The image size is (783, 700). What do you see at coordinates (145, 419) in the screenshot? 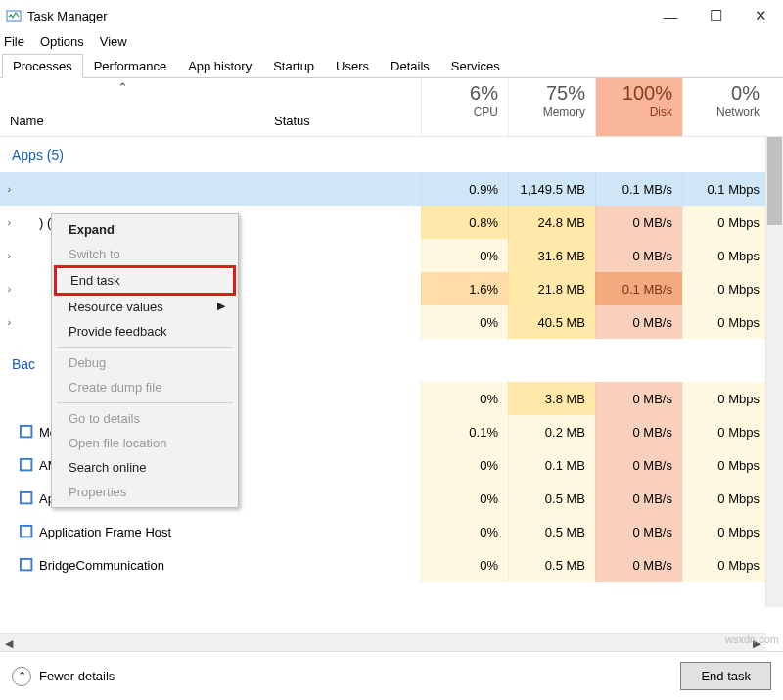
I see `ctx-go-to-details: Go to details` at bounding box center [145, 419].